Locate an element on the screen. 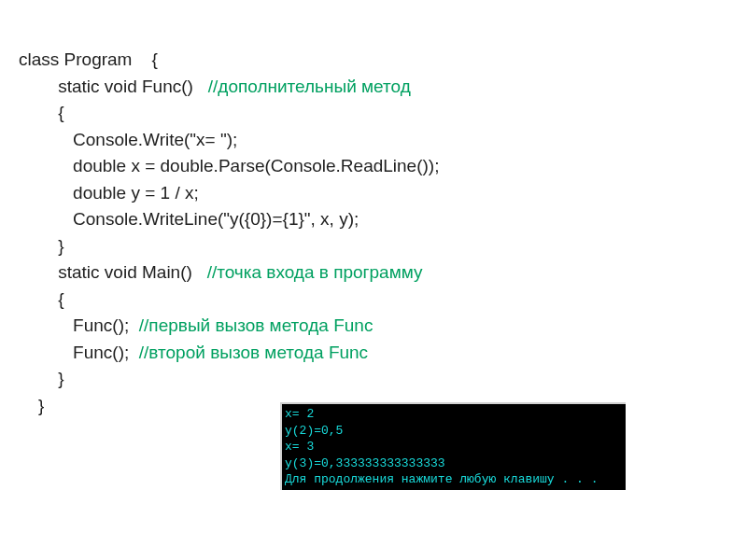 The image size is (747, 560). code-comment: //второй вызов метода Func is located at coordinates (254, 353).